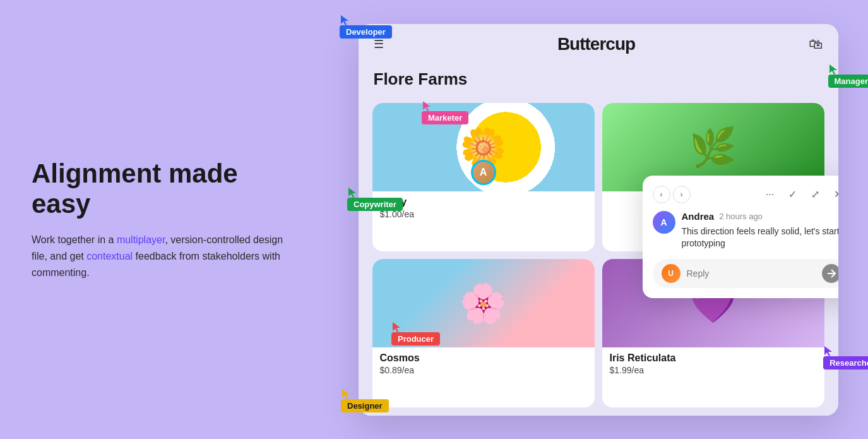 This screenshot has width=868, height=439. What do you see at coordinates (415, 339) in the screenshot?
I see `producer-label: Producer` at bounding box center [415, 339].